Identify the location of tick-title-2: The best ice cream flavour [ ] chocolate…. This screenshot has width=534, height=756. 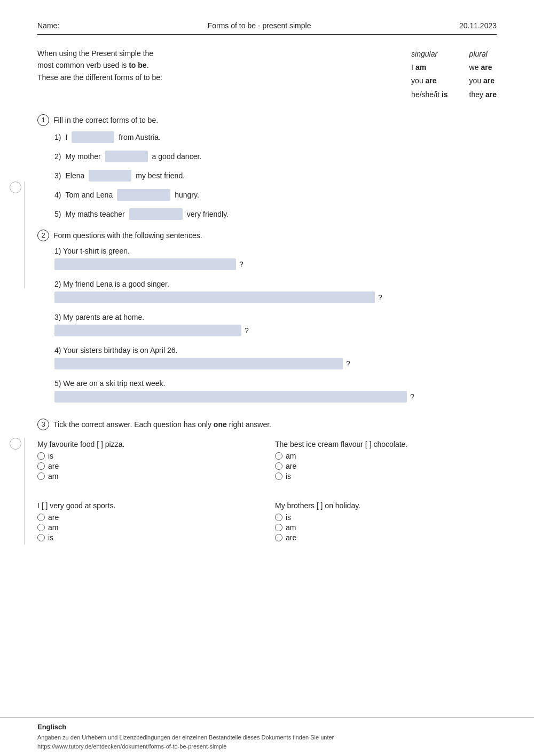
(386, 444).